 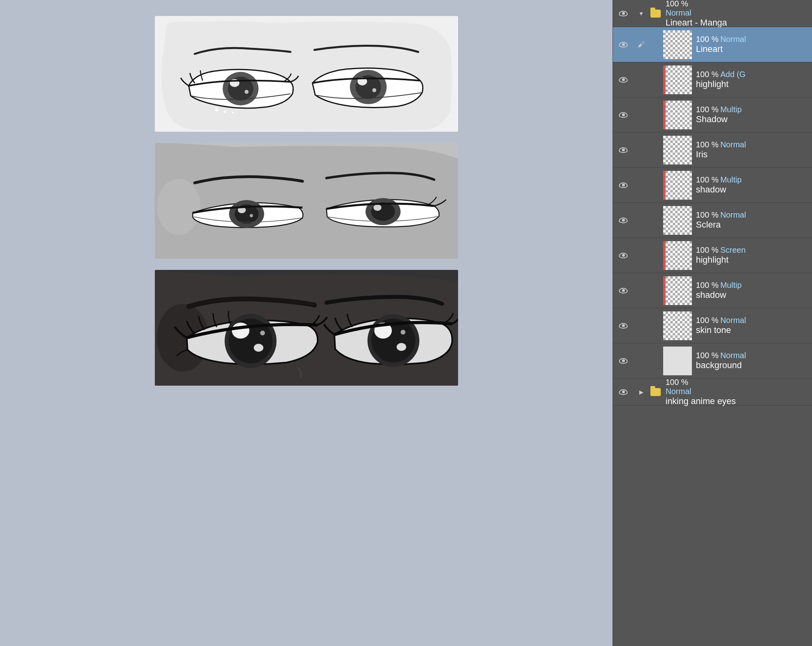 I want to click on shadow3-mode: Multip, so click(x=731, y=285).